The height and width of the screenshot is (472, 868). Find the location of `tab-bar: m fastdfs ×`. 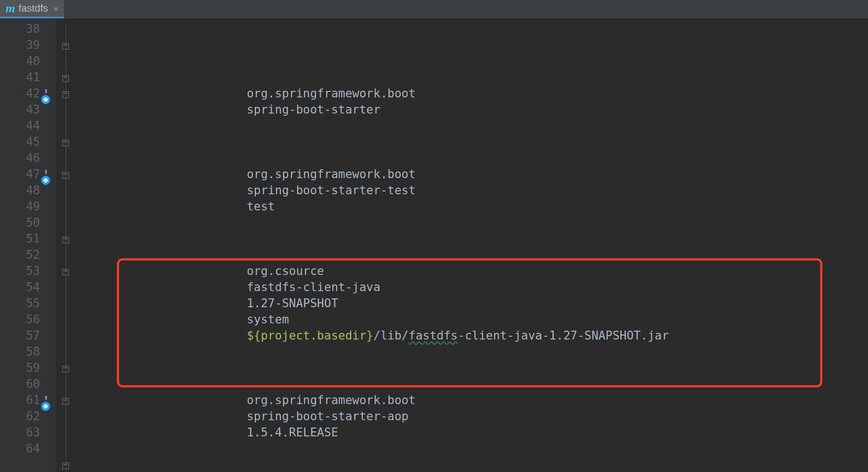

tab-bar: m fastdfs × is located at coordinates (434, 9).